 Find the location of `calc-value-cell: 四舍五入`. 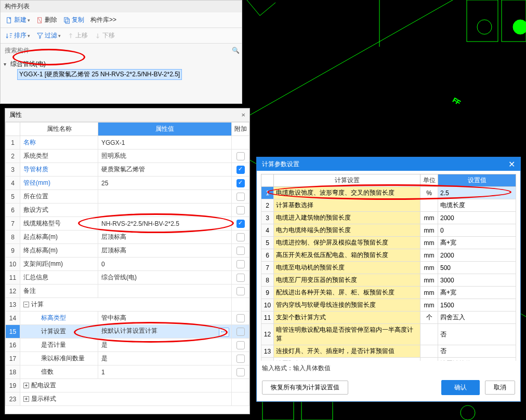

calc-value-cell: 四舍五入 is located at coordinates (477, 318).